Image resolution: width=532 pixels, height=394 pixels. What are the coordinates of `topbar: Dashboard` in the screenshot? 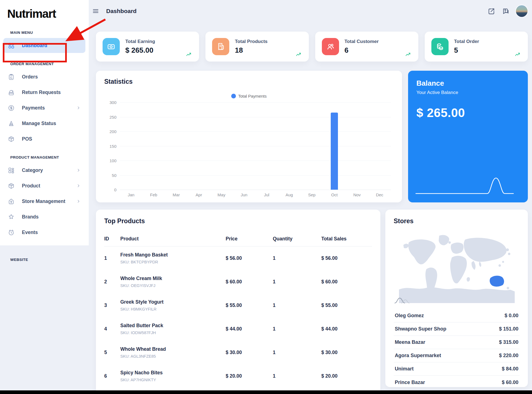 It's located at (310, 11).